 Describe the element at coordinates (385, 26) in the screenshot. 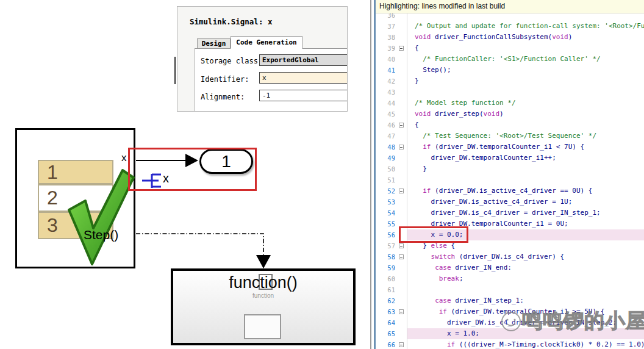

I see `line-number: 37` at that location.